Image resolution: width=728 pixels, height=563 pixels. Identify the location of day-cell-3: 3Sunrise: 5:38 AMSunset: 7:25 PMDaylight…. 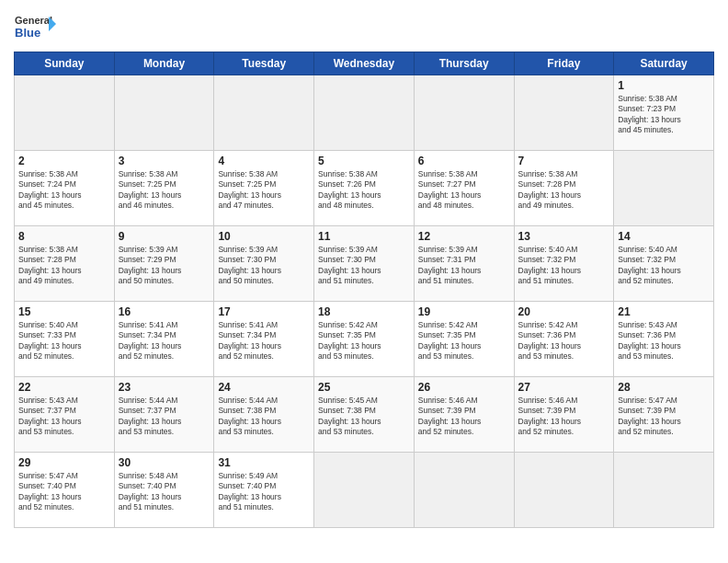
(164, 189).